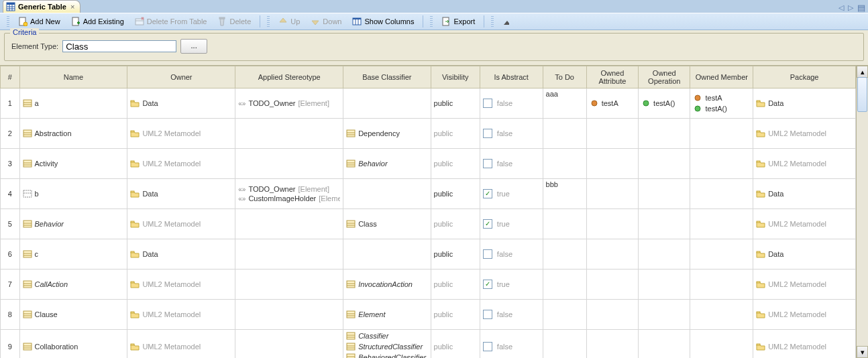 This screenshot has width=868, height=358. Describe the element at coordinates (722, 78) in the screenshot. I see `column-header: Owned Member` at that location.